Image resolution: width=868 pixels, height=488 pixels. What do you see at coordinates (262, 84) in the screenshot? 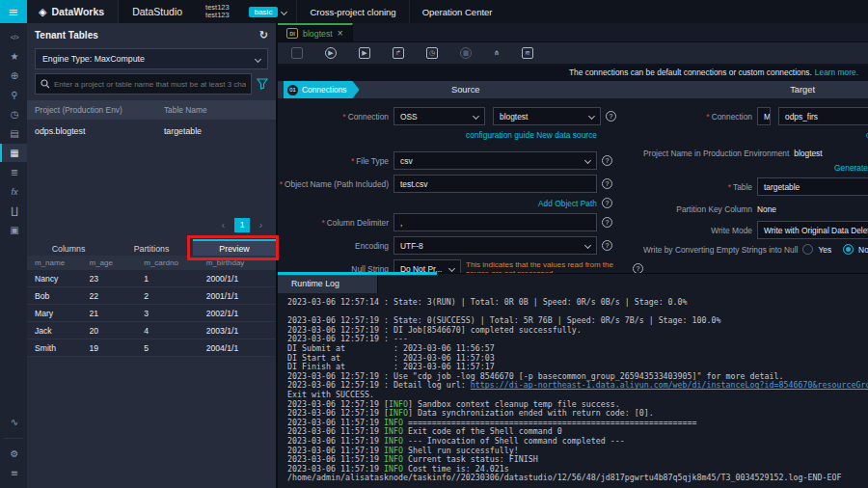
I see `filter-icon` at bounding box center [262, 84].